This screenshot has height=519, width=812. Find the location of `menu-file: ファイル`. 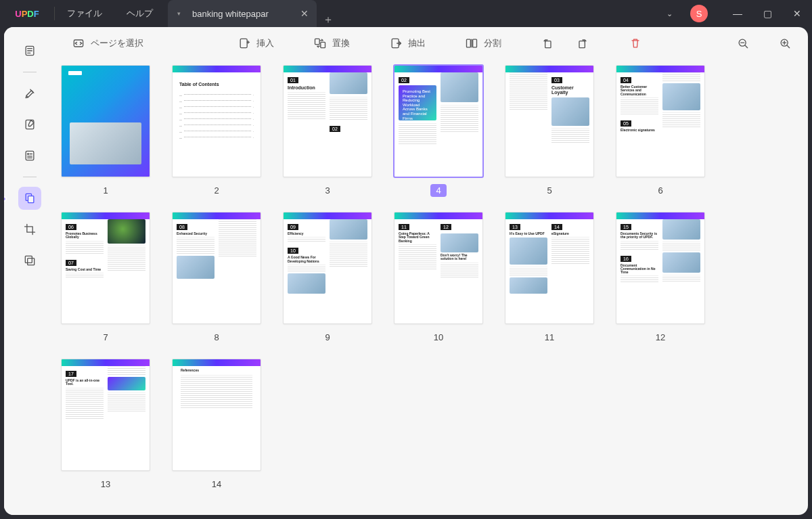

menu-file: ファイル is located at coordinates (85, 14).